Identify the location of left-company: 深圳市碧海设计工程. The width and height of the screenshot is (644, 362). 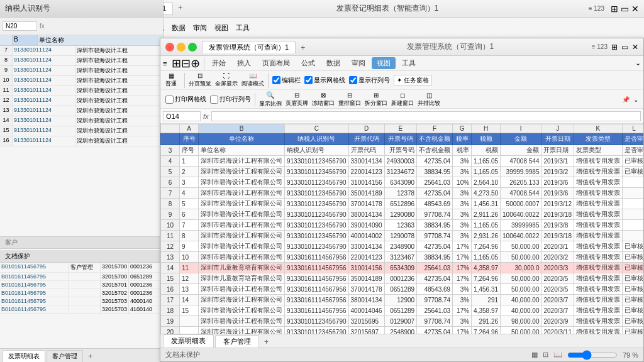
(119, 60).